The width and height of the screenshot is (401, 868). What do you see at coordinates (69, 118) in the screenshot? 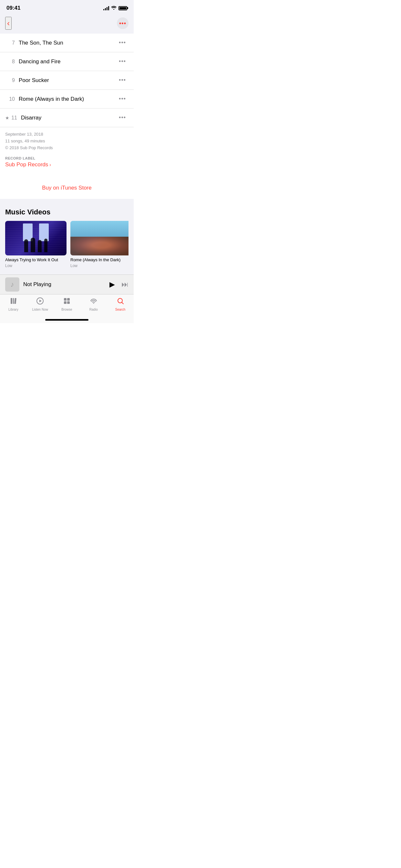
I see `track-title: Disarray` at bounding box center [69, 118].